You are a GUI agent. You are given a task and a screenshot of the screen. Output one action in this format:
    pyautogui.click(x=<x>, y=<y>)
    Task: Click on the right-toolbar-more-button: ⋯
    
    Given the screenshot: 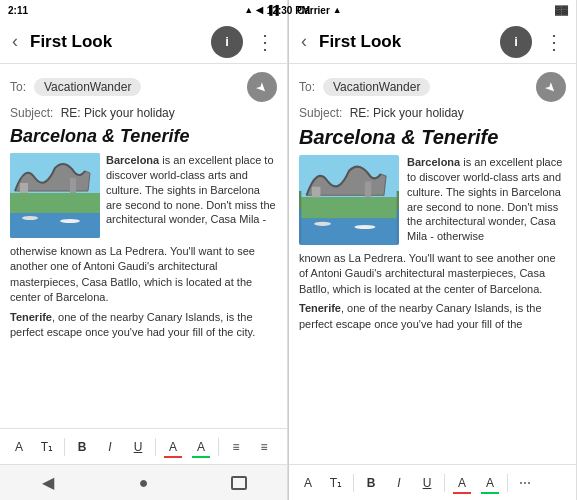 What is the action you would take?
    pyautogui.click(x=525, y=483)
    